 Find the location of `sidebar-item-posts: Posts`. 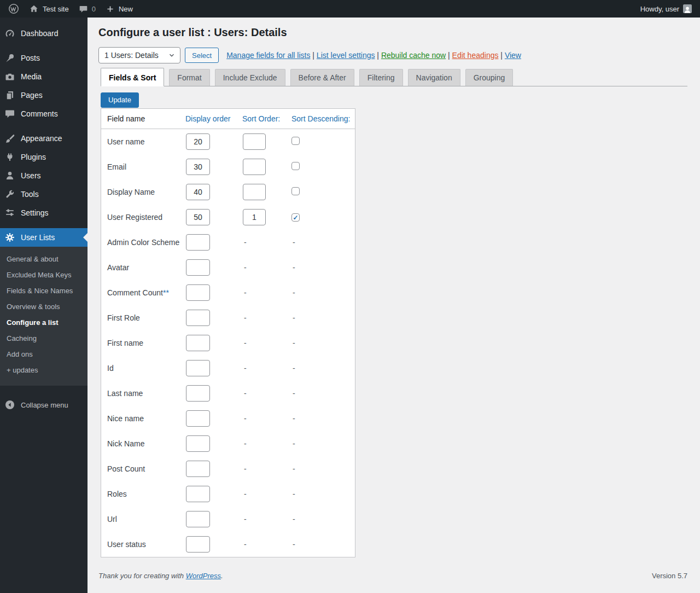

sidebar-item-posts: Posts is located at coordinates (44, 58).